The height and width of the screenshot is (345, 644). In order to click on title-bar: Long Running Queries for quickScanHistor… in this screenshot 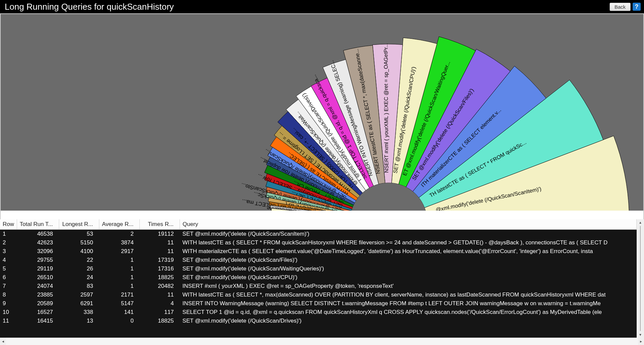, I will do `click(322, 7)`.